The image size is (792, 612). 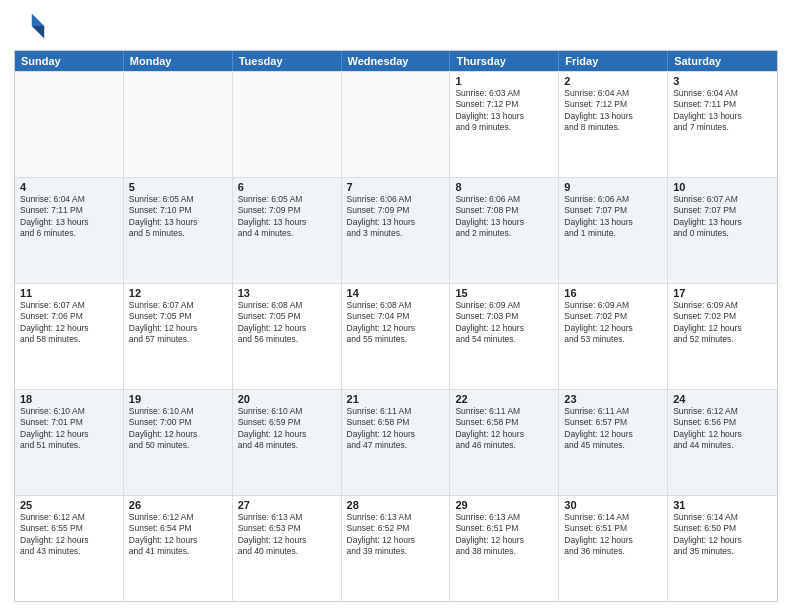 What do you see at coordinates (722, 81) in the screenshot?
I see `day-number: 3` at bounding box center [722, 81].